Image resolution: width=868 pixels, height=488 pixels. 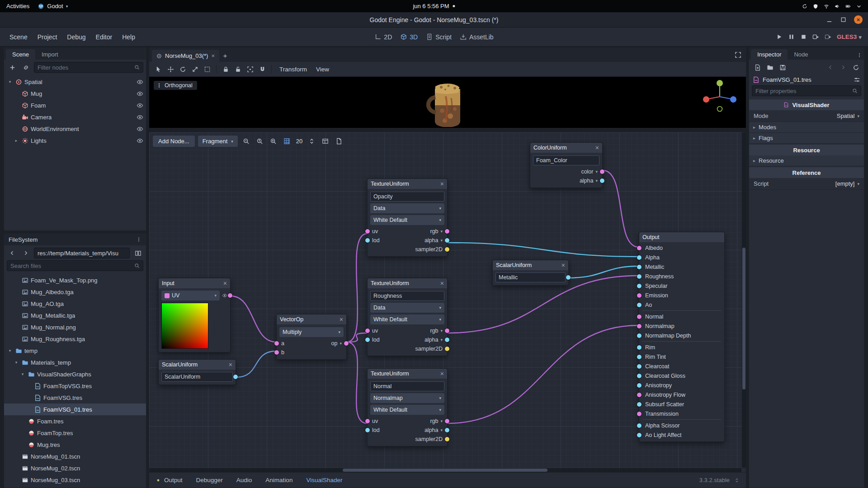 I want to click on file-tree-row: Foam.tres, so click(x=75, y=421).